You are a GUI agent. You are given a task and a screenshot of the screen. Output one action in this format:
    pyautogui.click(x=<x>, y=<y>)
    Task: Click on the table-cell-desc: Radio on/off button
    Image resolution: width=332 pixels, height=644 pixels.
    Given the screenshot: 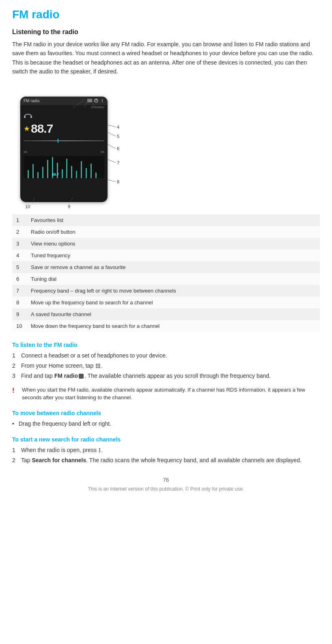 What is the action you would take?
    pyautogui.click(x=173, y=232)
    